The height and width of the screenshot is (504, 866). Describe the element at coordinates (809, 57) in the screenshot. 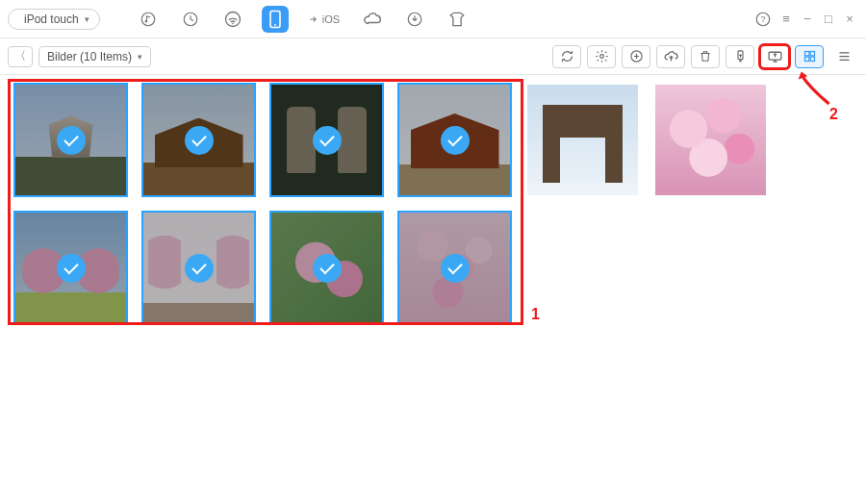

I see `grid-view-button` at that location.